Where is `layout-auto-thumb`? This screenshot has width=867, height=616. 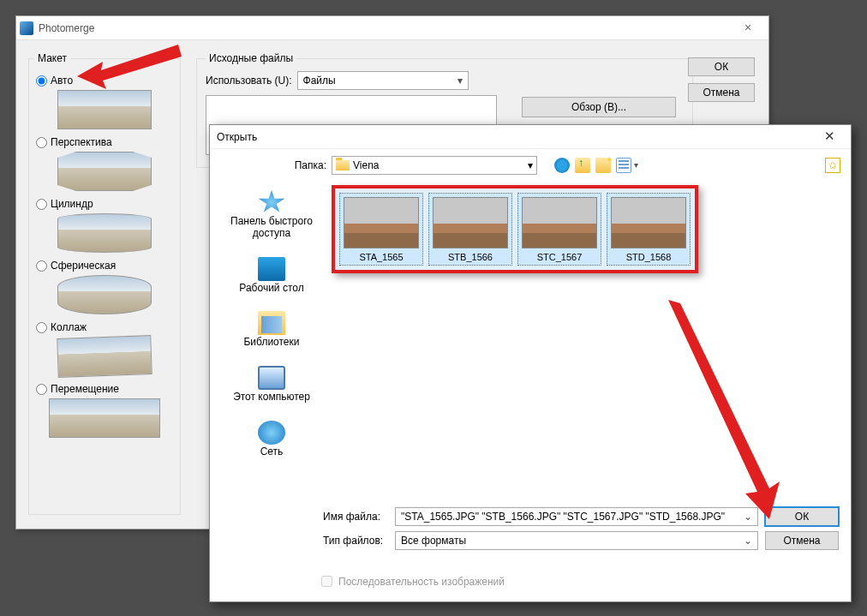
layout-auto-thumb is located at coordinates (105, 110).